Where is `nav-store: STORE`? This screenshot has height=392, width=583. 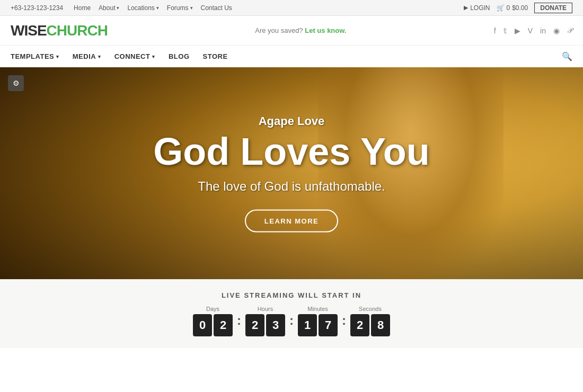
nav-store: STORE is located at coordinates (215, 56).